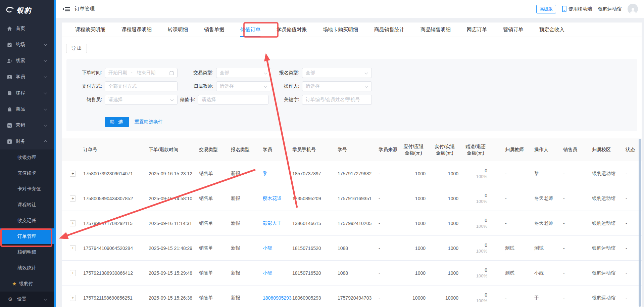 The image size is (644, 307). I want to click on cell-teacher: 测试, so click(512, 248).